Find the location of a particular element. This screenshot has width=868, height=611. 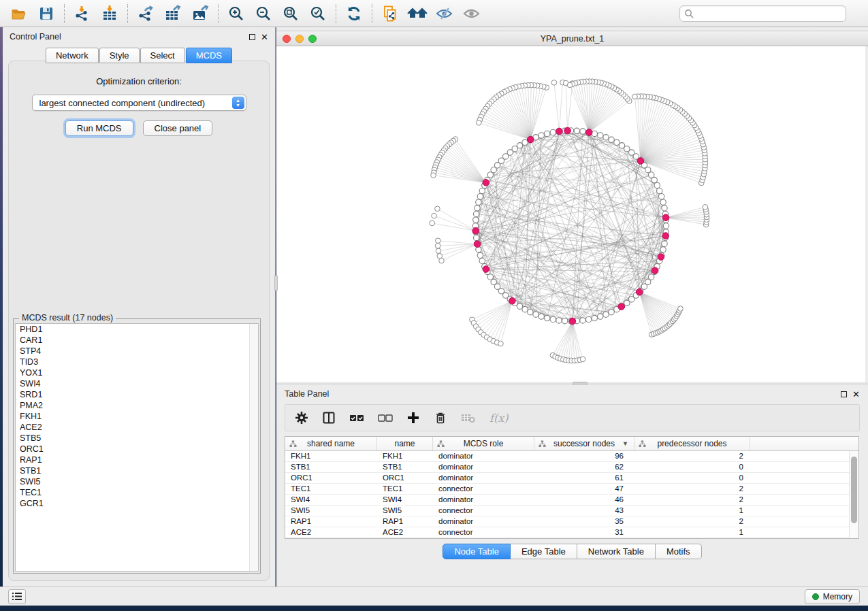

column-header-shared-name: shared name is located at coordinates (331, 444).